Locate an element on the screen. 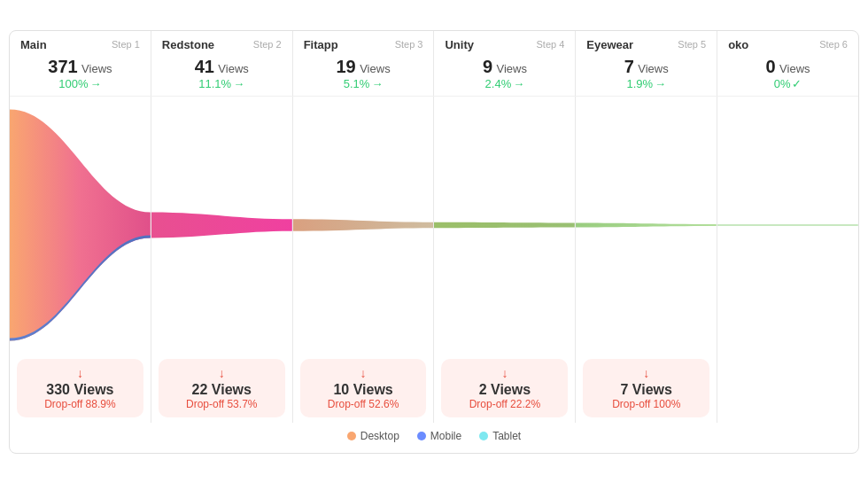 The height and width of the screenshot is (483, 868). step-num-2: Step 2 is located at coordinates (267, 44).